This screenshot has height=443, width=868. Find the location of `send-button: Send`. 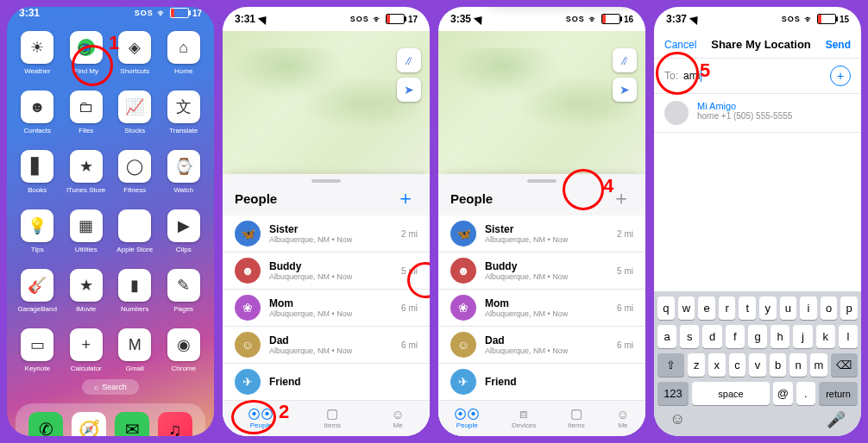

send-button: Send is located at coordinates (839, 45).